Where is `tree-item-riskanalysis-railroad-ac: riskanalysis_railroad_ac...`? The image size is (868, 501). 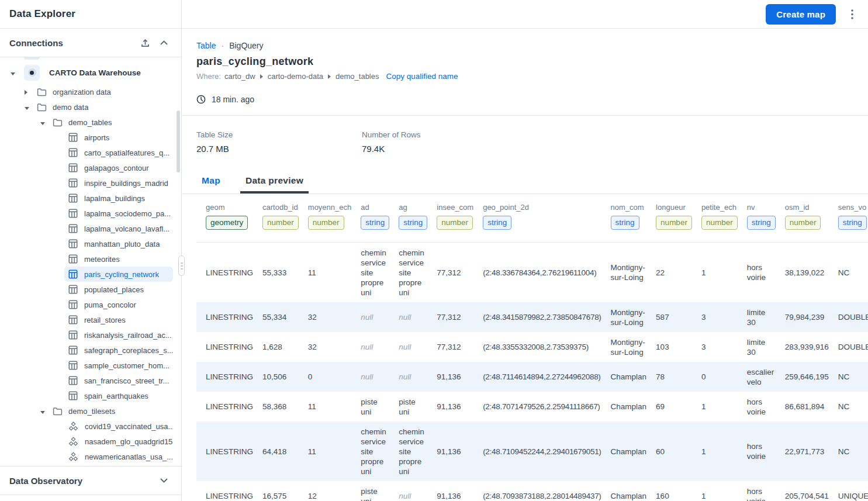 tree-item-riskanalysis-railroad-ac: riskanalysis_railroad_ac... is located at coordinates (119, 335).